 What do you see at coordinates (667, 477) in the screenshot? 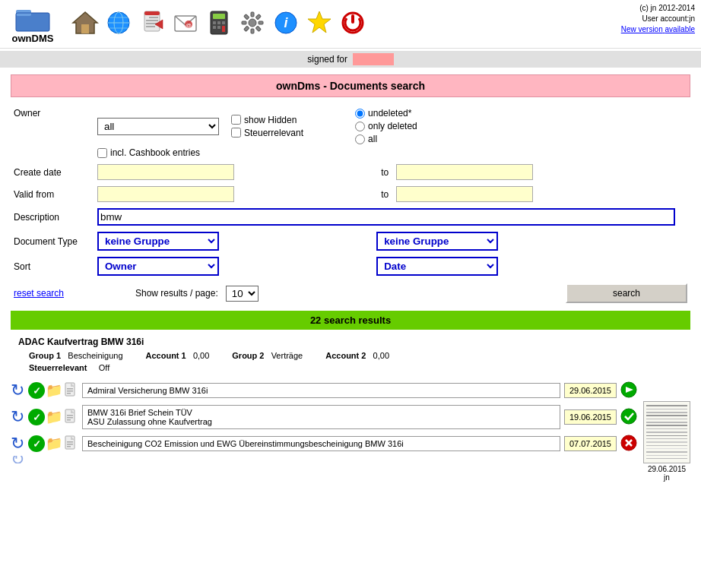
I see `thumbnail-user: jn` at bounding box center [667, 477].